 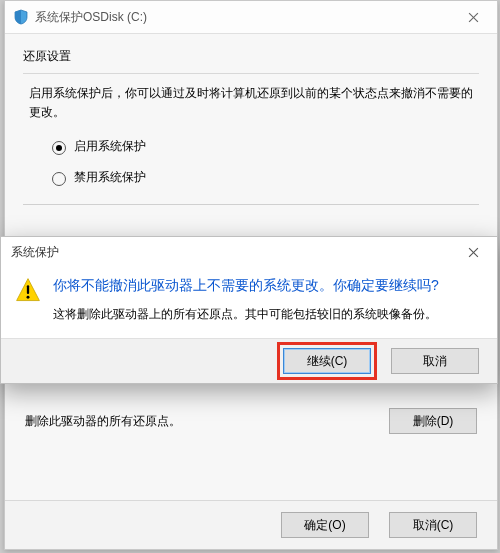 I want to click on dialog-subtext: 这将删除此驱动器上的所有还原点。其中可能包括较旧的系统映像备份。, so click(x=266, y=314).